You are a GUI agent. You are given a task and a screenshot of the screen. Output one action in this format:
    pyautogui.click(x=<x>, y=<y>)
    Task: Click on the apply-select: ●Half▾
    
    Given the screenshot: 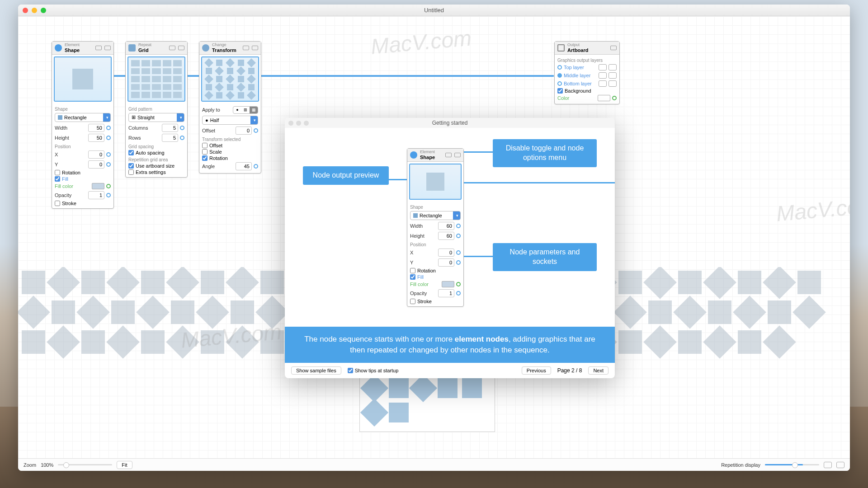 What is the action you would take?
    pyautogui.click(x=230, y=120)
    